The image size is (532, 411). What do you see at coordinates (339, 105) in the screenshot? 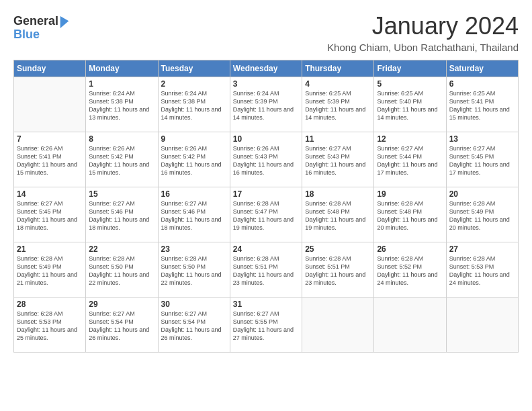
I see `calendar-cell: 4Sunrise: 6:25 AMSunset: 5:39 PMDaylight…` at bounding box center [339, 105].